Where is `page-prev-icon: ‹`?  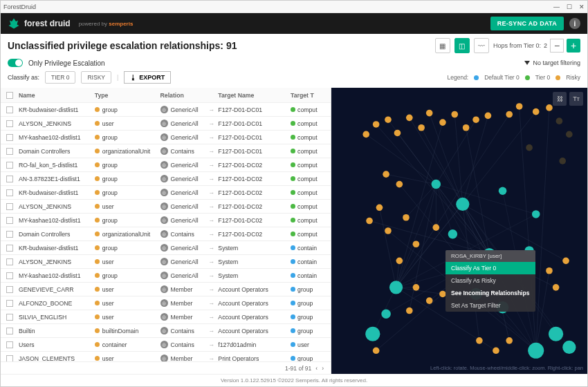
page-prev-icon: ‹ is located at coordinates (317, 368).